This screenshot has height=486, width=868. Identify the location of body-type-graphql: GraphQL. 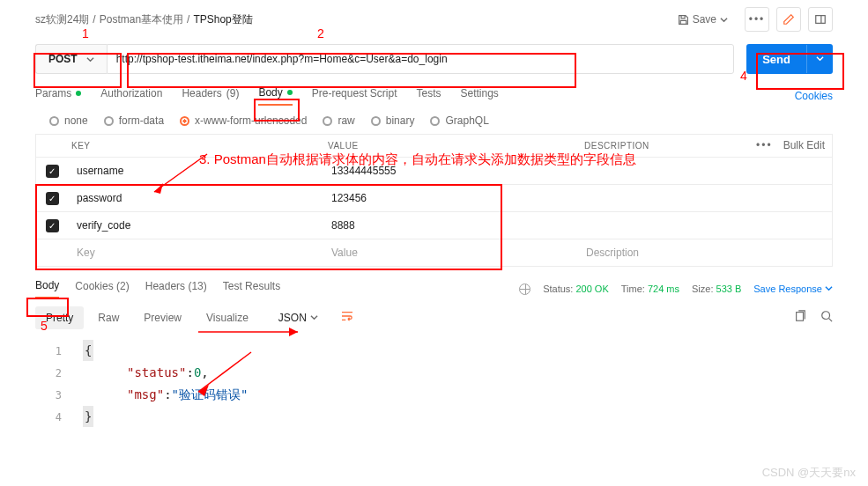
(459, 121).